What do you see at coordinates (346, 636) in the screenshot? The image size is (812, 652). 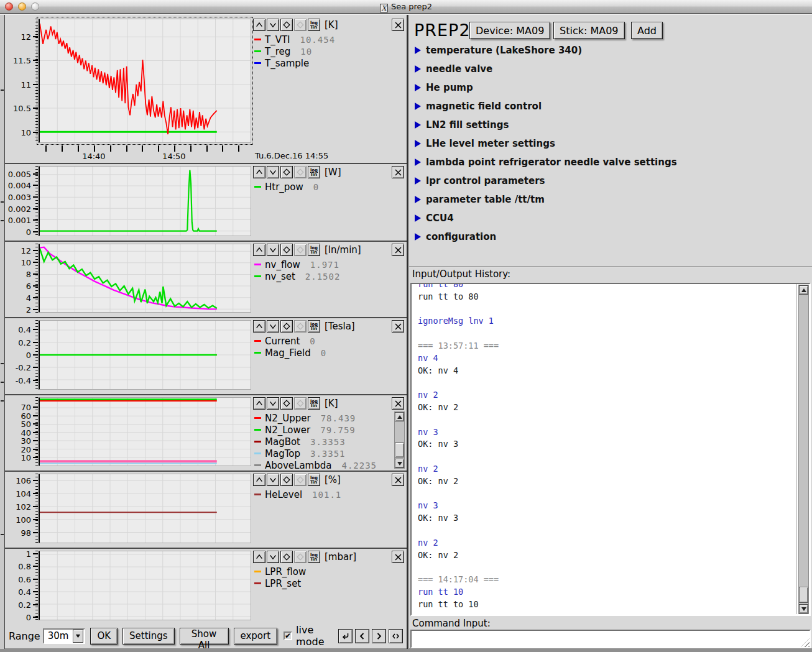 I see `return-arrow-button` at bounding box center [346, 636].